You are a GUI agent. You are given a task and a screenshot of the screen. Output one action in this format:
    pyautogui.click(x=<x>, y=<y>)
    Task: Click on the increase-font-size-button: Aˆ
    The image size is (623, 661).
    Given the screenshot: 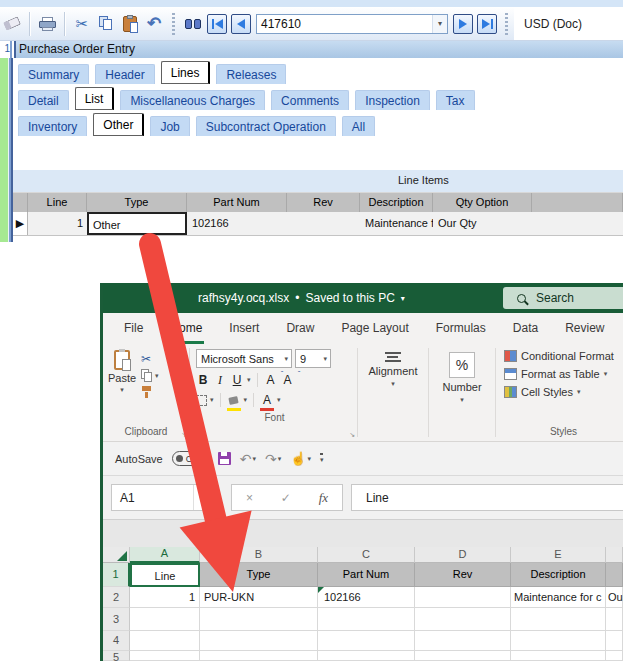 What is the action you would take?
    pyautogui.click(x=271, y=380)
    